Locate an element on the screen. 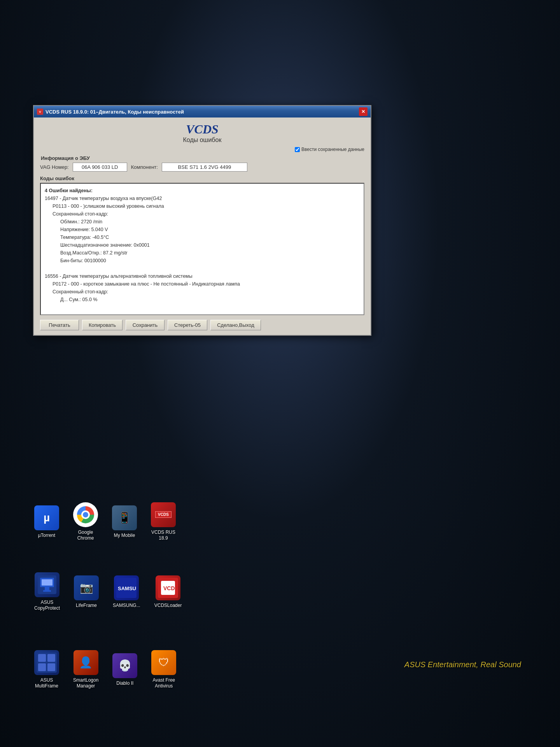 This screenshot has height=747, width=560. vcds-subtitle: Коды ошибок is located at coordinates (202, 140).